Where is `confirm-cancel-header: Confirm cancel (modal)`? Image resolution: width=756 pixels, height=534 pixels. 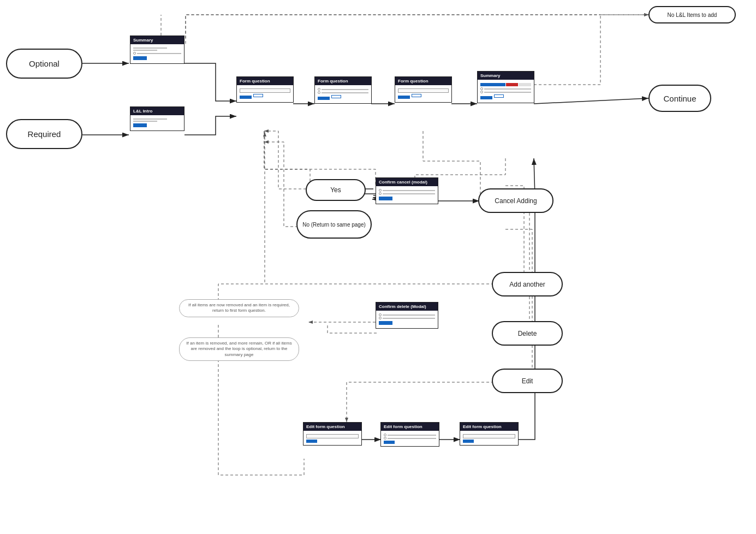
confirm-cancel-header: Confirm cancel (modal) is located at coordinates (407, 182).